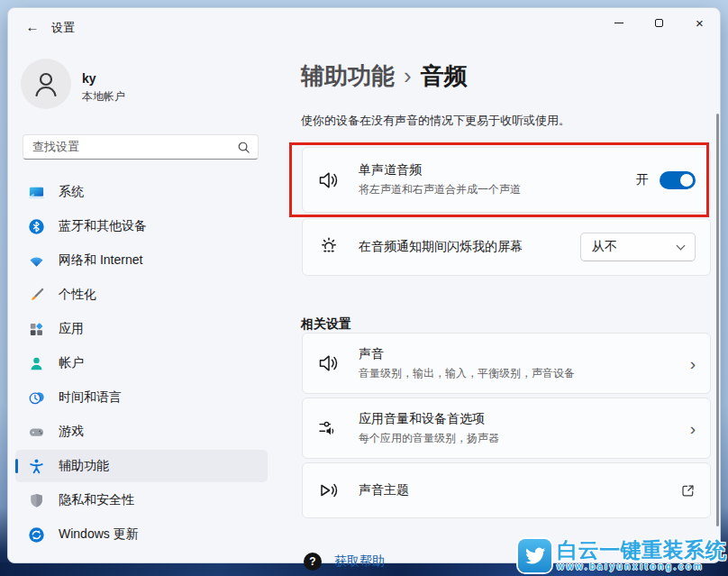  I want to click on app-volume-title: 应用音量和设备首选项, so click(524, 419).